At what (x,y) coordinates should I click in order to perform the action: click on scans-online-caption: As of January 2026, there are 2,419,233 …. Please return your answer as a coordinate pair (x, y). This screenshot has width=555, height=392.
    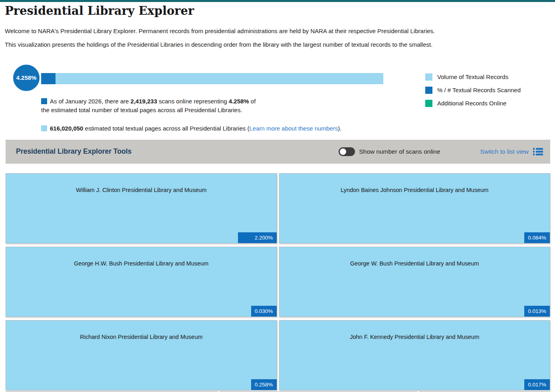
    Looking at the image, I should click on (150, 106).